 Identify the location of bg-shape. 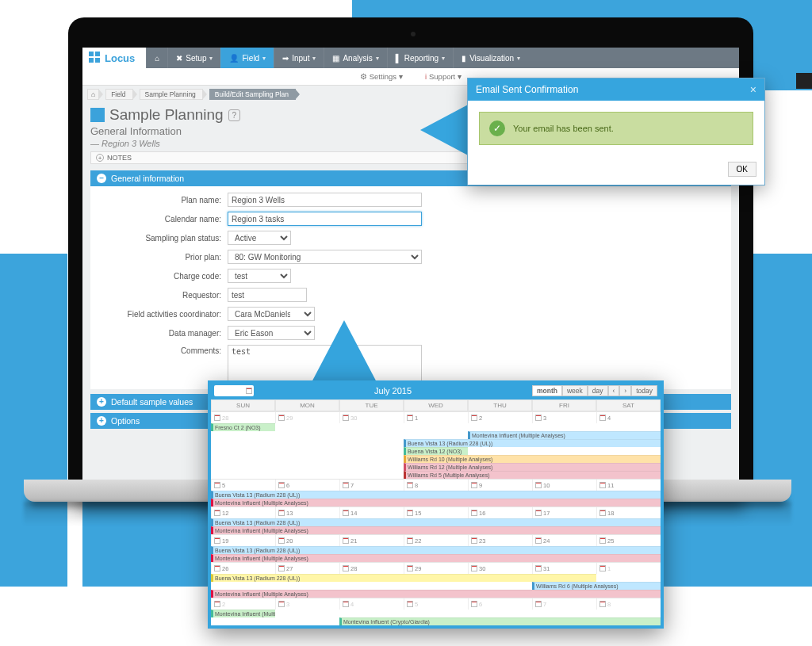
(804, 81).